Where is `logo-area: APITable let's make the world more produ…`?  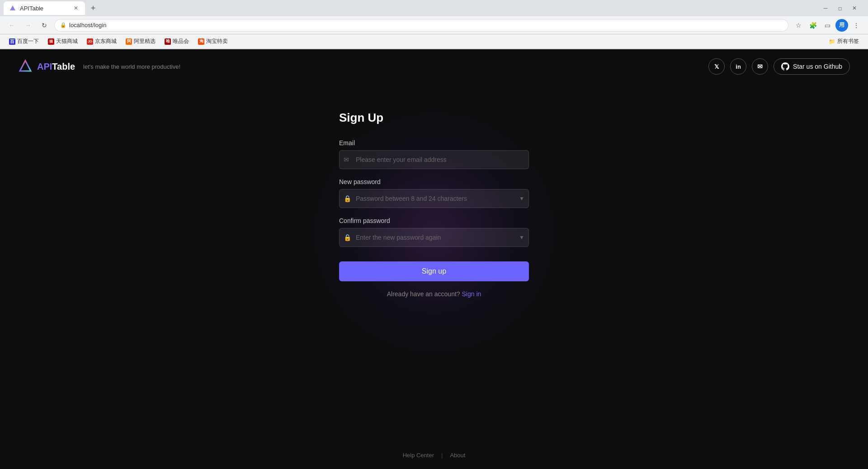
logo-area: APITable let's make the world more produ… is located at coordinates (99, 66).